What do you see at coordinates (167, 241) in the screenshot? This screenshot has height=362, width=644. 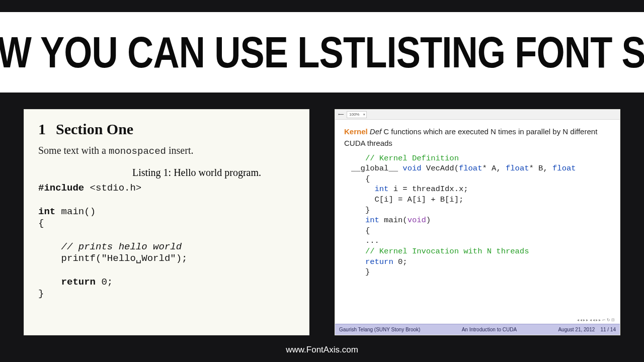 I see `code-block-left: #include <stdio.h> int main() { // print…` at bounding box center [167, 241].